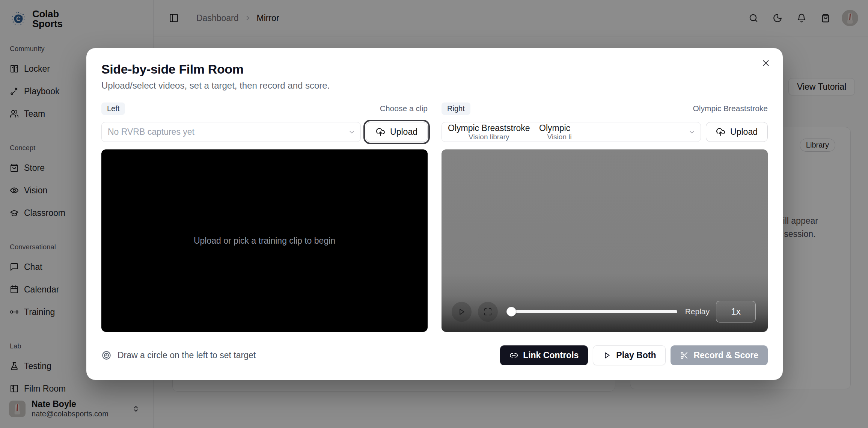 This screenshot has height=428, width=868. Describe the element at coordinates (629, 355) in the screenshot. I see `play-both-button: Play Both` at that location.